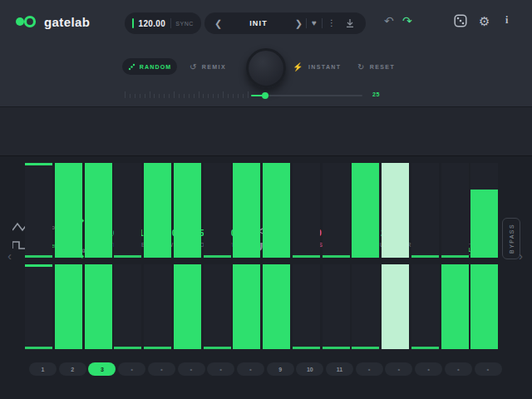 This screenshot has height=399, width=532. What do you see at coordinates (218, 23) in the screenshot?
I see `prev-preset-button: ❮` at bounding box center [218, 23].